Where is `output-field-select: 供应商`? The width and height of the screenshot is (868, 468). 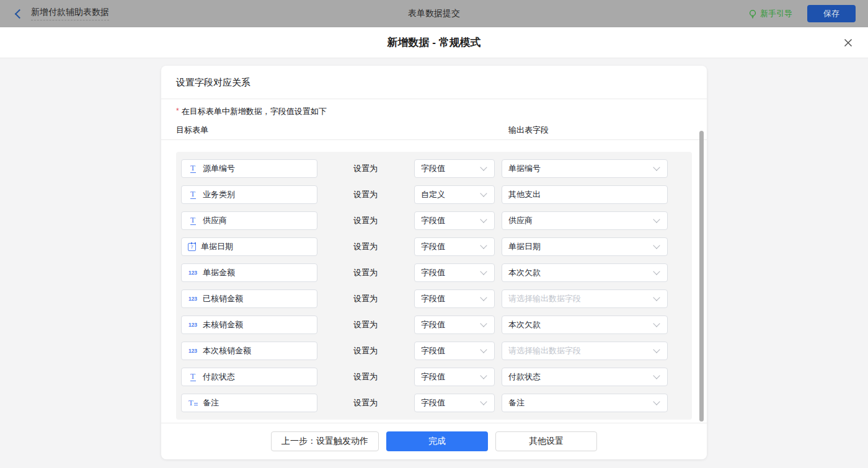 output-field-select: 供应商 is located at coordinates (585, 221).